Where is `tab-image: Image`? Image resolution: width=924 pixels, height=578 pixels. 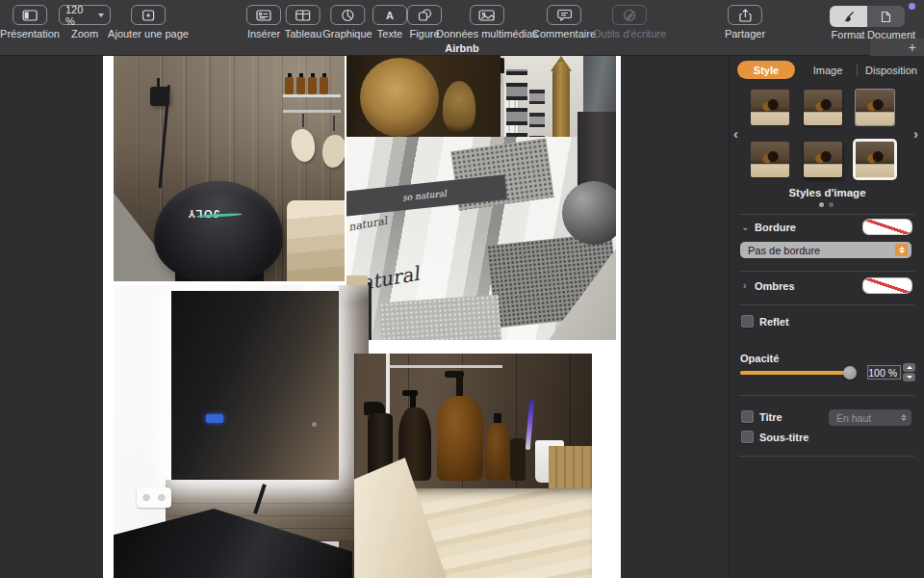
tab-image: Image is located at coordinates (828, 69).